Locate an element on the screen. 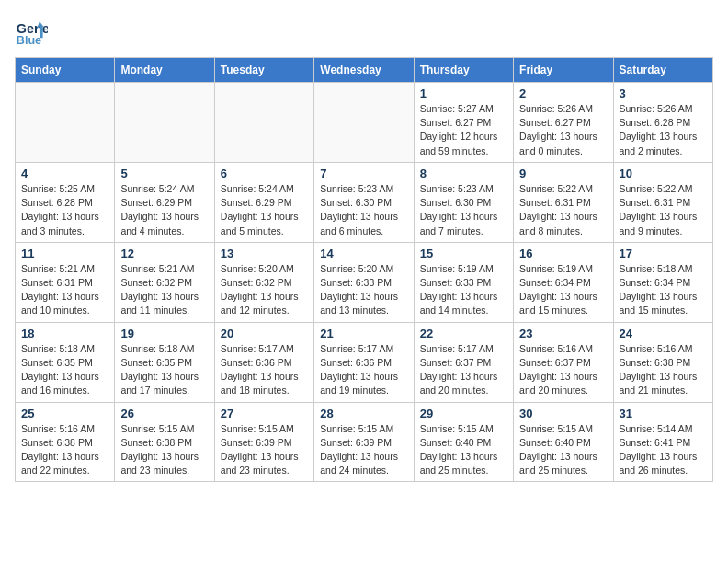 This screenshot has height=563, width=728. day-number: 22 is located at coordinates (463, 333).